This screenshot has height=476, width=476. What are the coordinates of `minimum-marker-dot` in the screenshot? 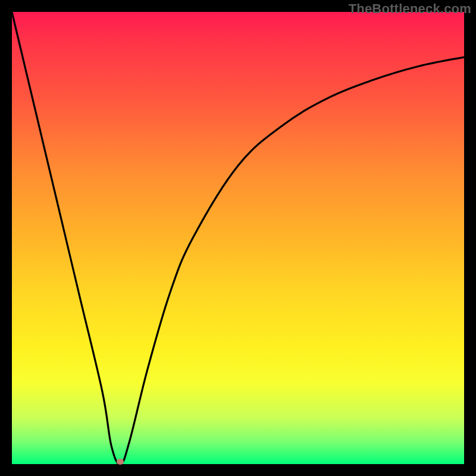 It's located at (120, 462).